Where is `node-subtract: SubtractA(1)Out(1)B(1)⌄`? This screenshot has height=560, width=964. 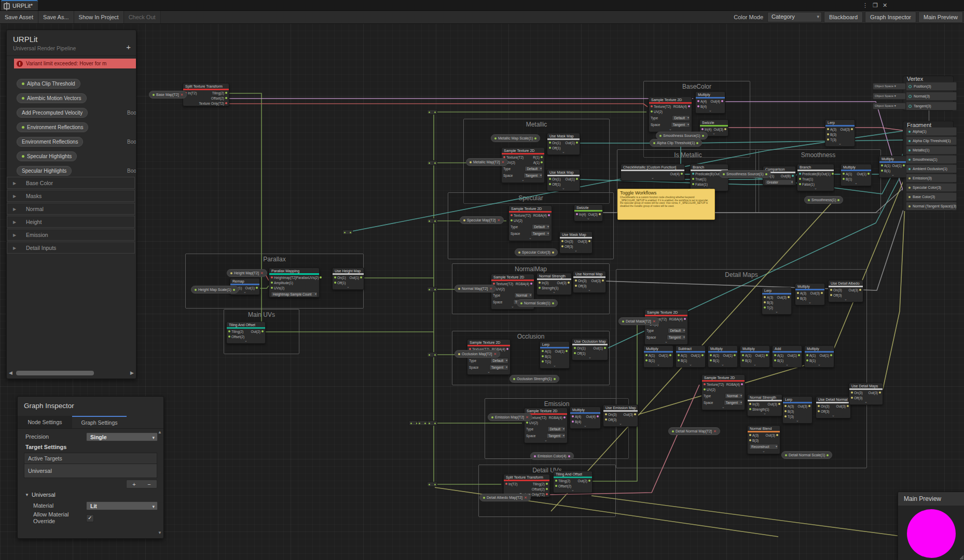
node-subtract: SubtractA(1)Out(1)B(1)⌄ is located at coordinates (691, 357).